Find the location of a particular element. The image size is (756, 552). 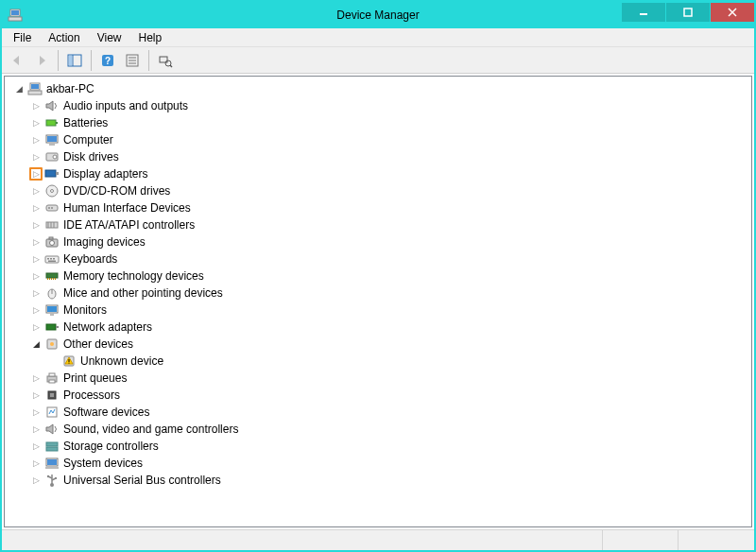

tree-item-imaging: ▷Imaging devices is located at coordinates (378, 242).